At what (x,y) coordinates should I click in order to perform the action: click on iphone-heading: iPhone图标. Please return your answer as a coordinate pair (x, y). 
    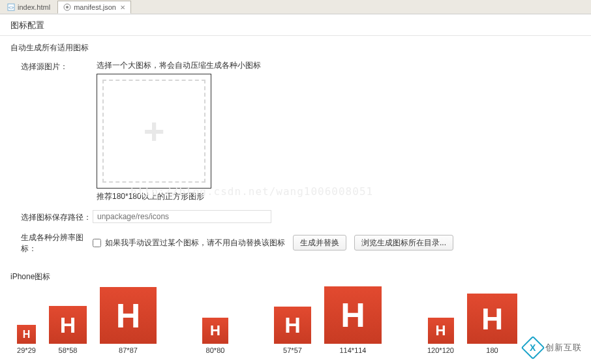
    Looking at the image, I should click on (296, 277).